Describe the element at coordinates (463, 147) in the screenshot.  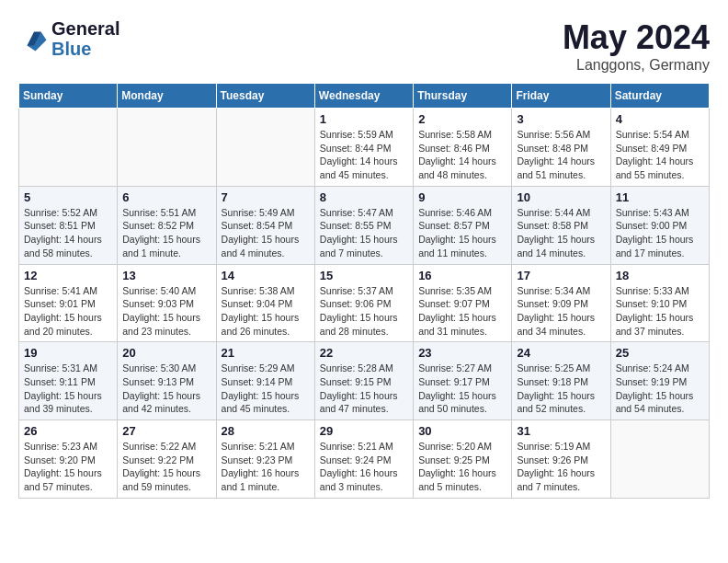
I see `calendar-cell: 2Sunrise: 5:58 AMSunset: 8:46 PMDaylight…` at that location.